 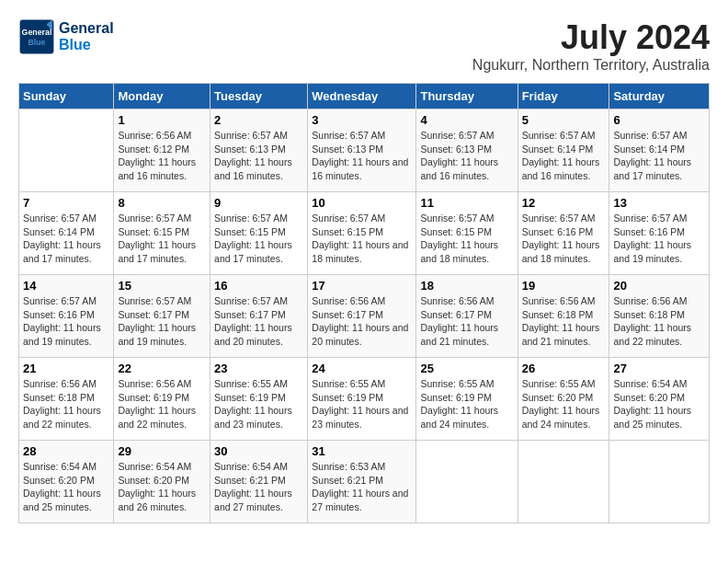 What do you see at coordinates (162, 285) in the screenshot?
I see `day-number: 15` at bounding box center [162, 285].